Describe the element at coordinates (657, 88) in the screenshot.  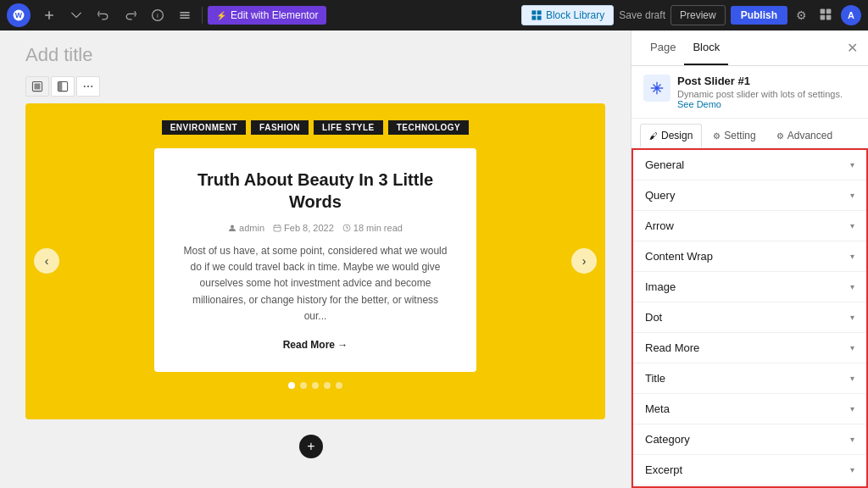
I see `plugin-icon` at that location.